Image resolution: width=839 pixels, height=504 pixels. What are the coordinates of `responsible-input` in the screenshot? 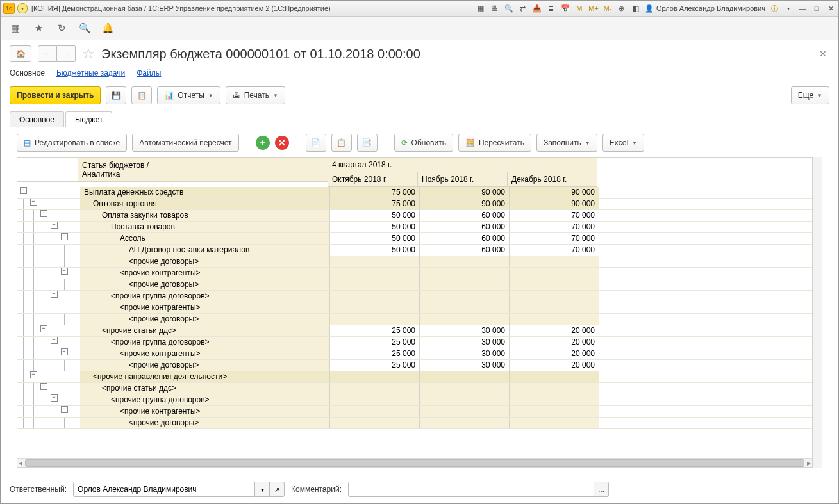 It's located at (164, 489).